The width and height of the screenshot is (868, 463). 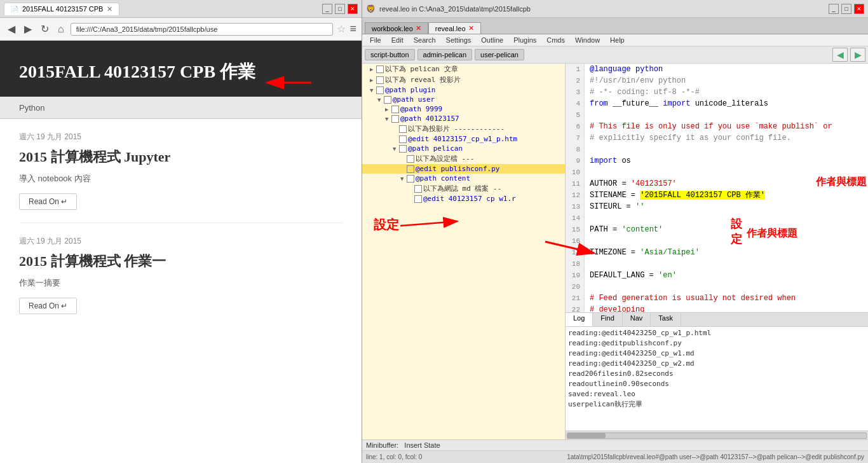 What do you see at coordinates (180, 72) in the screenshot?
I see `site-title: 2015FALL 40123157 CPB 作業` at bounding box center [180, 72].